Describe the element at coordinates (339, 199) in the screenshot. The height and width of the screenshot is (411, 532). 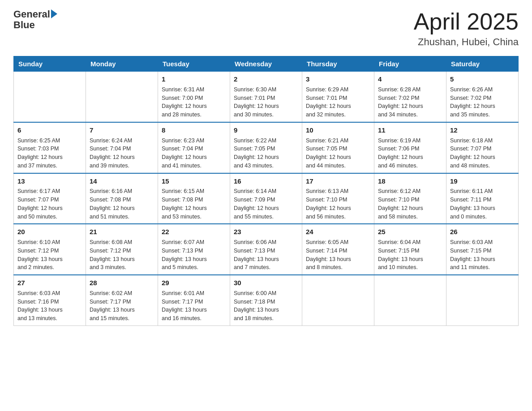
I see `table-row: 17Sunrise: 6:13 AM Sunset: 7:10 PM Dayli…` at that location.